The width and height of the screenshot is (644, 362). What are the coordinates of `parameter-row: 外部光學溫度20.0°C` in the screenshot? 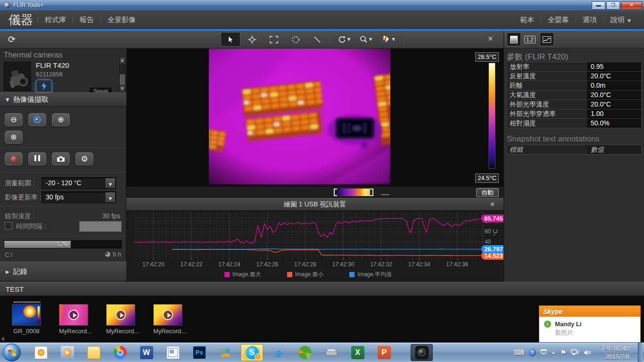 It's located at (574, 105).